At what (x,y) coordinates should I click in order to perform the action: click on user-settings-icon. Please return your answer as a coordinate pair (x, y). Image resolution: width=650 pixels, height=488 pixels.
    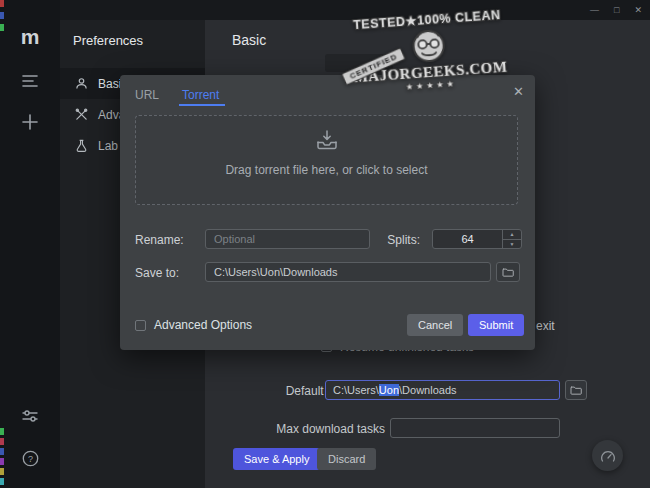
    Looking at the image, I should click on (82, 84).